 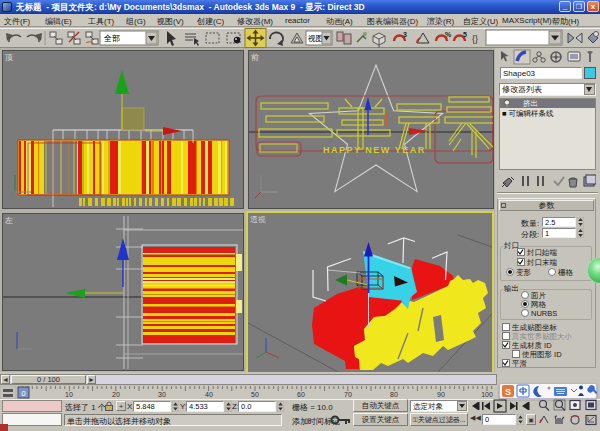 I want to click on svg-text: 80, so click(x=394, y=394).